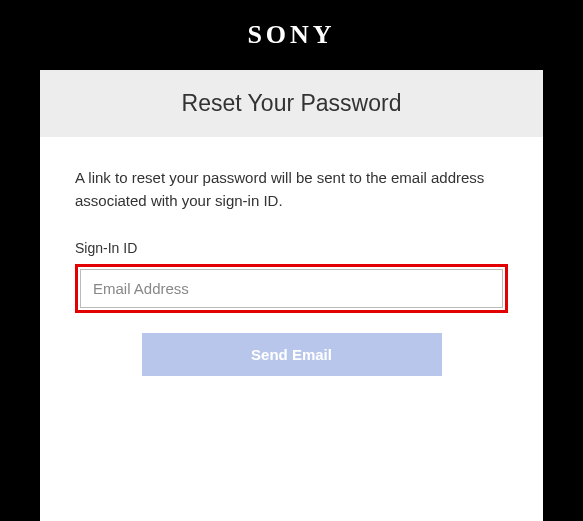  I want to click on page-title: Reset Your Password, so click(292, 104).